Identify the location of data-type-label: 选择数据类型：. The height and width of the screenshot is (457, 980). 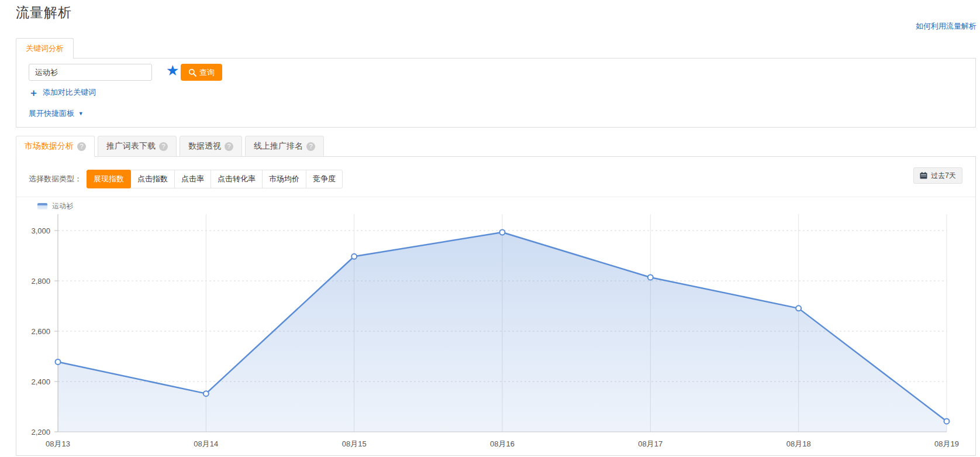
(55, 179).